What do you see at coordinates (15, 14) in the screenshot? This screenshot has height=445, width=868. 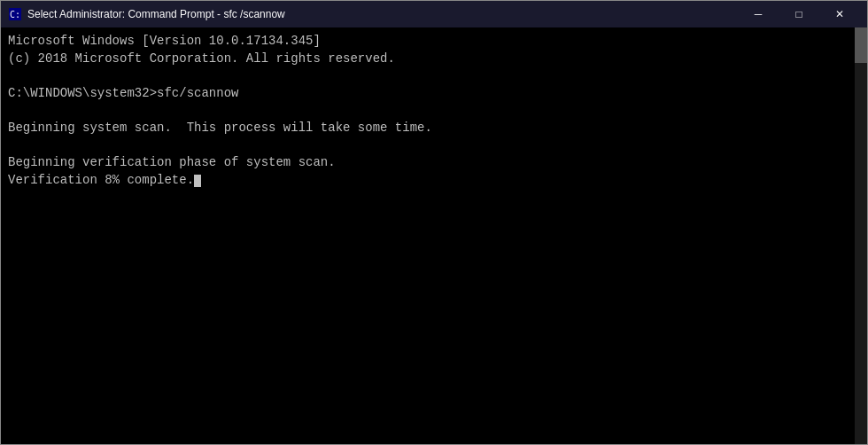 I see `cmd-icon: C:` at bounding box center [15, 14].